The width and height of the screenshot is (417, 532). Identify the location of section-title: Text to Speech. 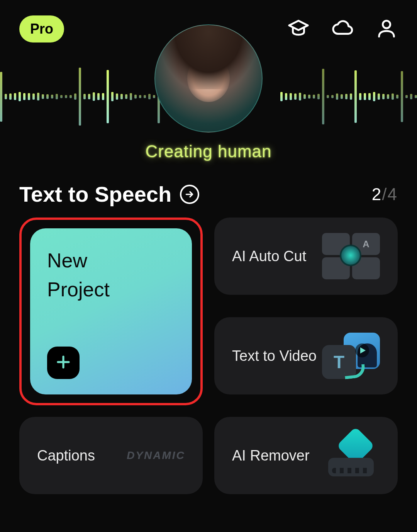
(95, 194).